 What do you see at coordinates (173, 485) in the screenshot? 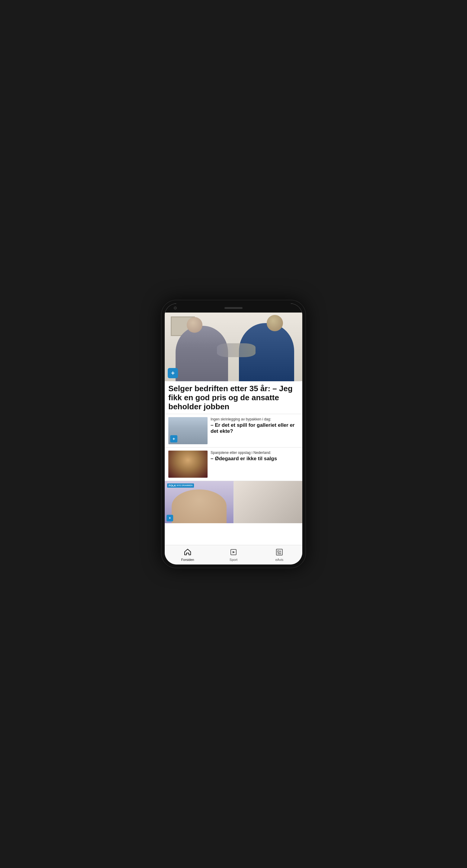
I see `folk-brand: FOLK` at bounding box center [173, 485].